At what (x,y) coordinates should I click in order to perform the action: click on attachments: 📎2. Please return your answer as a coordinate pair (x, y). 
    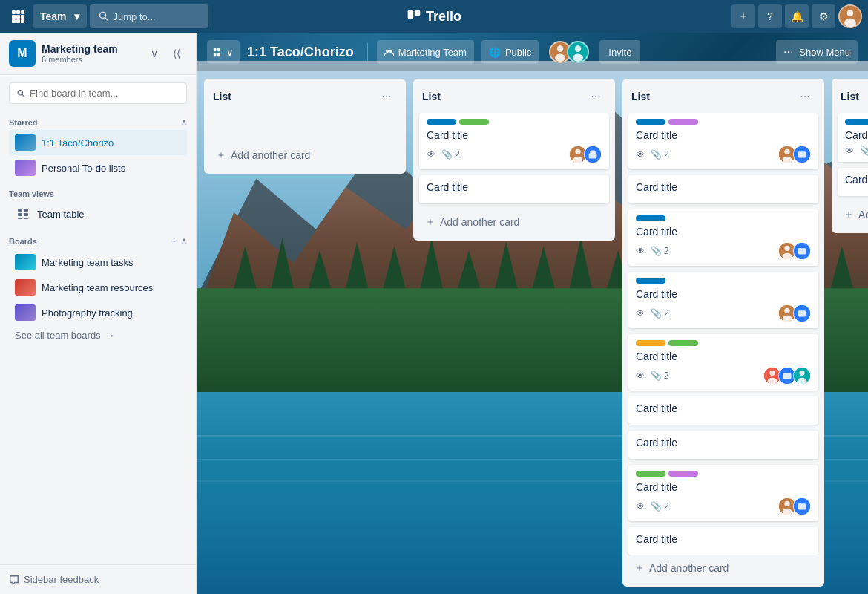
    Looking at the image, I should click on (660, 313).